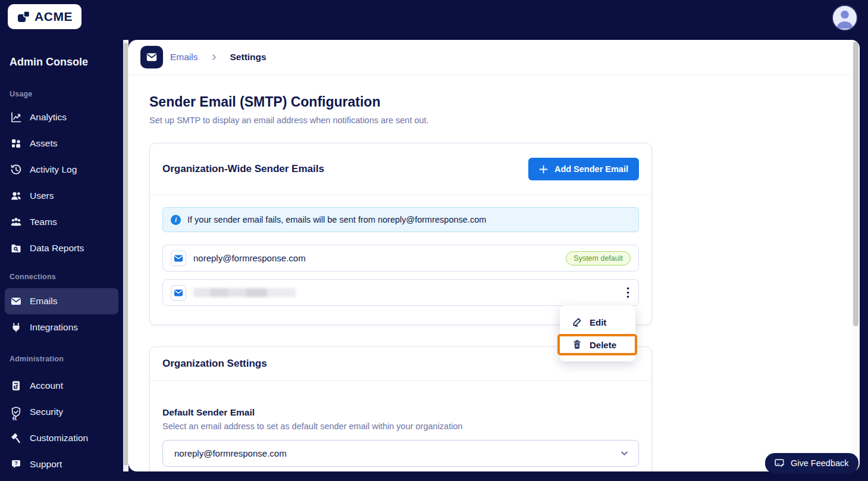 The height and width of the screenshot is (481, 868). Describe the element at coordinates (16, 248) in the screenshot. I see `data-reports-icon` at that location.